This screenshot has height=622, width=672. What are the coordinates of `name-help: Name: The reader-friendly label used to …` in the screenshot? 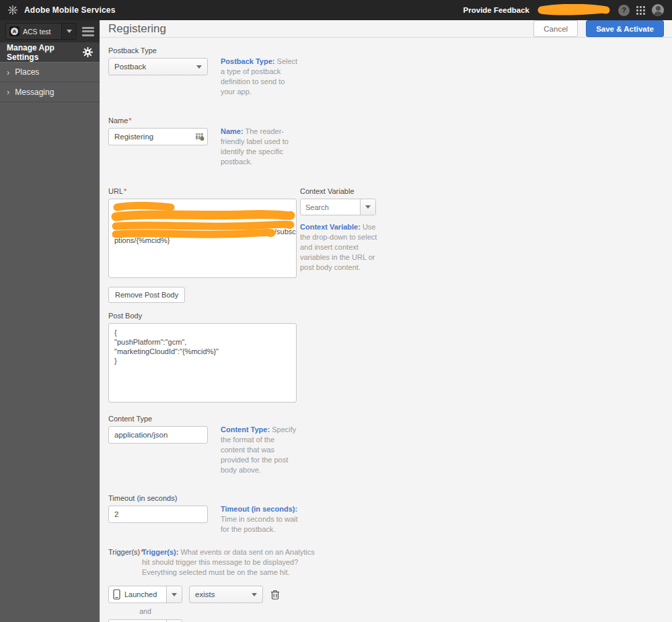 It's located at (260, 141).